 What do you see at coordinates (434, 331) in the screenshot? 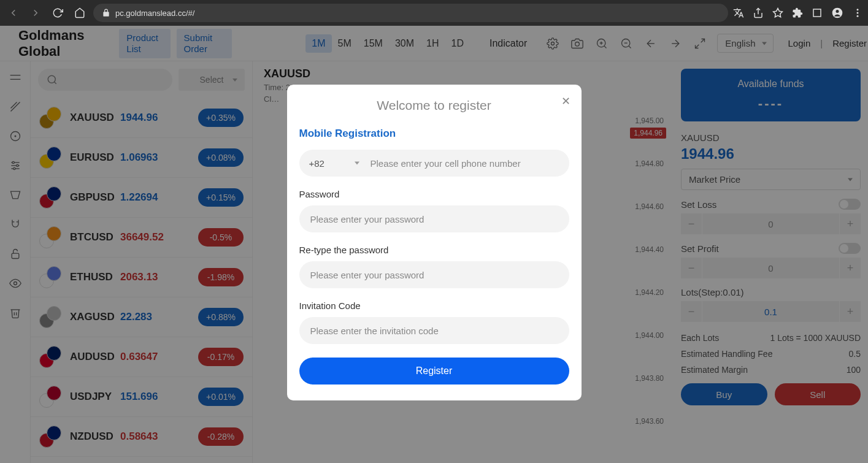
I see `invitation-code-input` at bounding box center [434, 331].